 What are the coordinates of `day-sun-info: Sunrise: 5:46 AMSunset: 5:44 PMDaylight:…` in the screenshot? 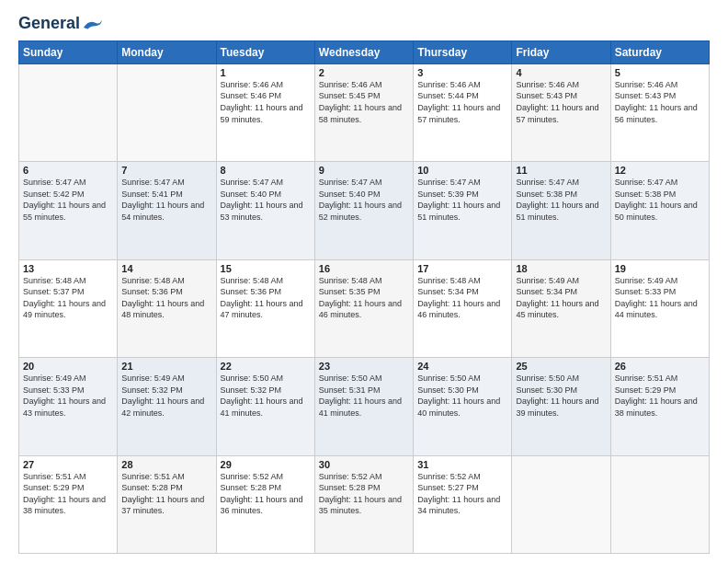 It's located at (462, 102).